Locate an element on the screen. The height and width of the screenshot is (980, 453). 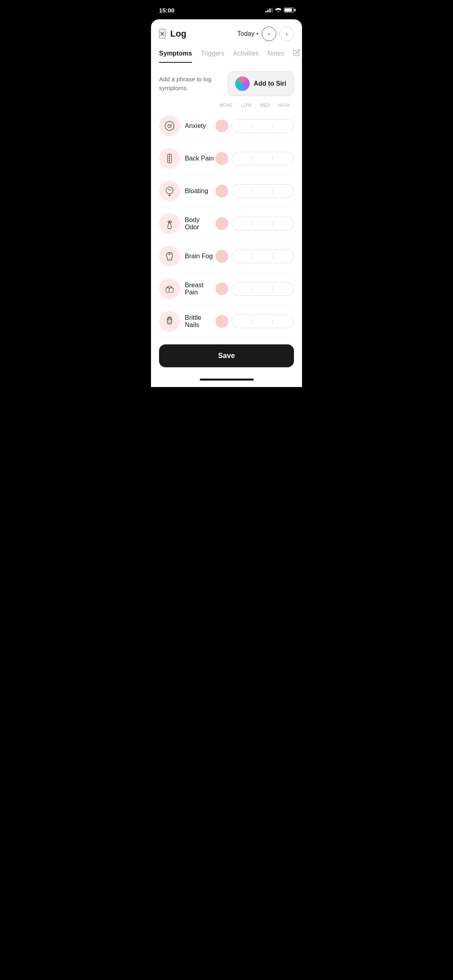
breast-pain-level-track is located at coordinates (263, 289).